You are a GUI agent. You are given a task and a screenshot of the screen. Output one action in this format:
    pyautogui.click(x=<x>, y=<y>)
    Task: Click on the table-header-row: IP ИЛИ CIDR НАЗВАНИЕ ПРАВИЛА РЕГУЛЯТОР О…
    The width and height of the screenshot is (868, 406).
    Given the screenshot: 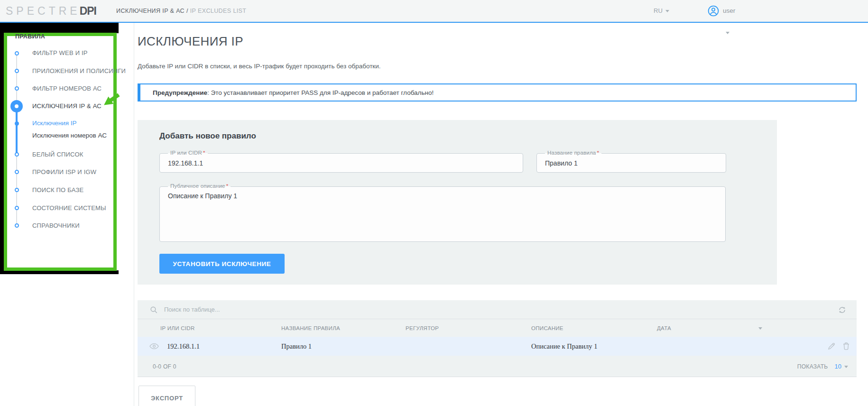 What is the action you would take?
    pyautogui.click(x=497, y=328)
    